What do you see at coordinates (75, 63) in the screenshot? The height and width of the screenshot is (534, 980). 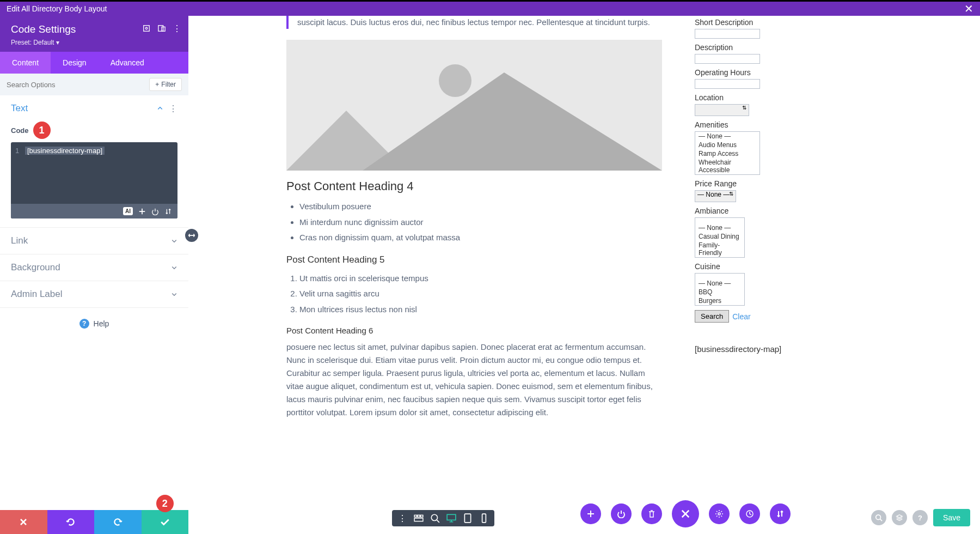 I see `tab-design: Design` at bounding box center [75, 63].